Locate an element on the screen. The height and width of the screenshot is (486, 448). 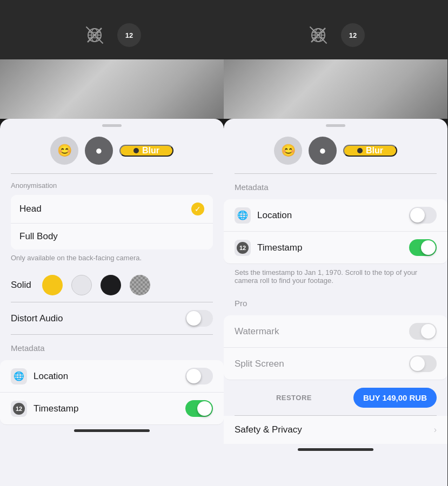
left-mode-selector: 😊 ● Blur is located at coordinates (112, 152).